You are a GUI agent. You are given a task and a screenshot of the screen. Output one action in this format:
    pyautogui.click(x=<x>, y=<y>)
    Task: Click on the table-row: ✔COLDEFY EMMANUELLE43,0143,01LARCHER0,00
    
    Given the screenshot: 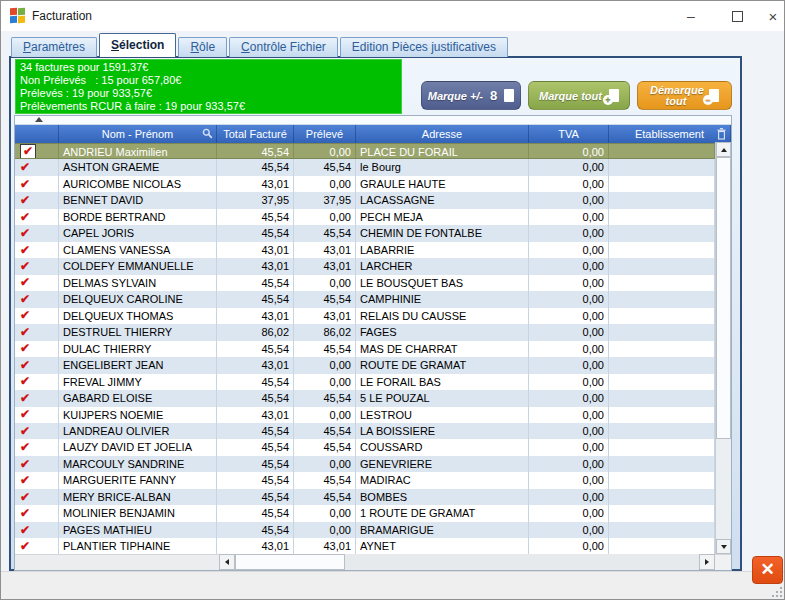 What is the action you would take?
    pyautogui.click(x=365, y=266)
    